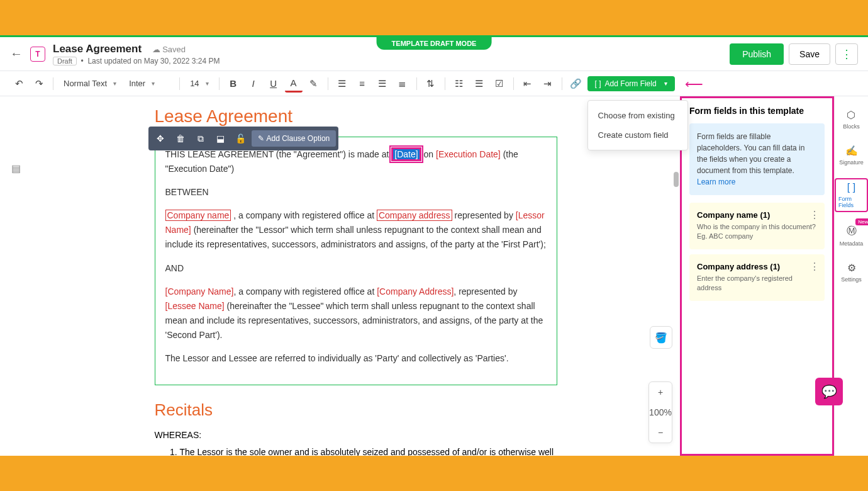 Image resolution: width=868 pixels, height=491 pixels. I want to click on zoom-value: 100%, so click(660, 412).